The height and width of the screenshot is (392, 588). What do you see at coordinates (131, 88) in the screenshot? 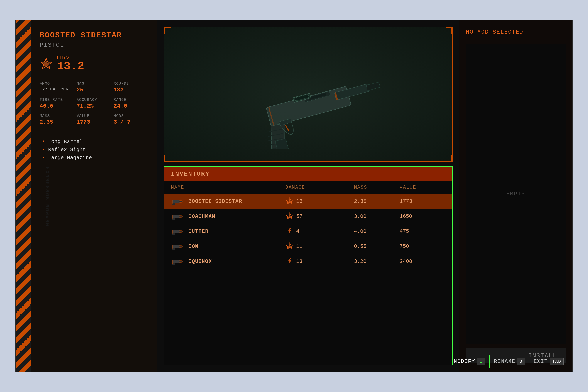
I see `stat-rounds: ROUNDS 133` at bounding box center [131, 88].